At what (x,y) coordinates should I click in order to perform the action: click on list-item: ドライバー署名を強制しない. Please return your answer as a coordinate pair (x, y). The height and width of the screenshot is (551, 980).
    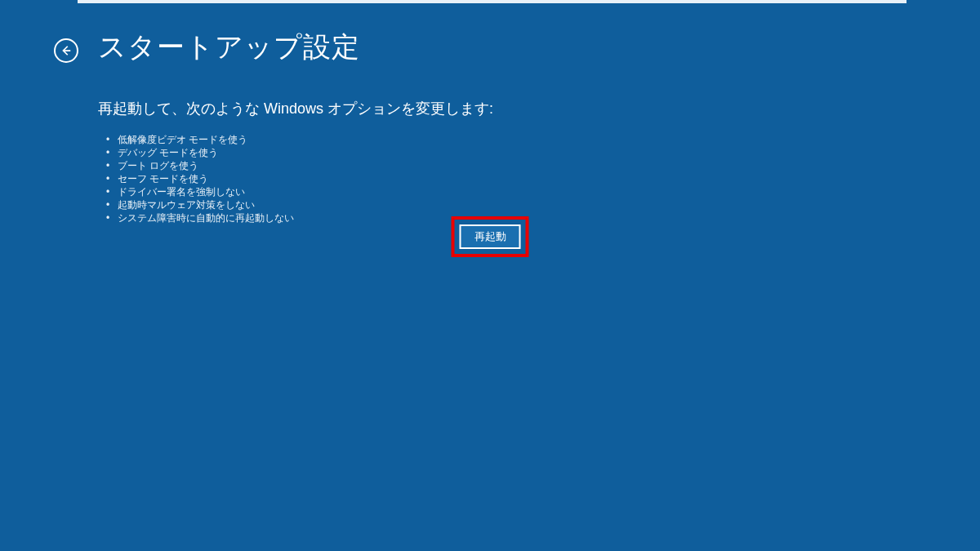
    Looking at the image, I should click on (543, 192).